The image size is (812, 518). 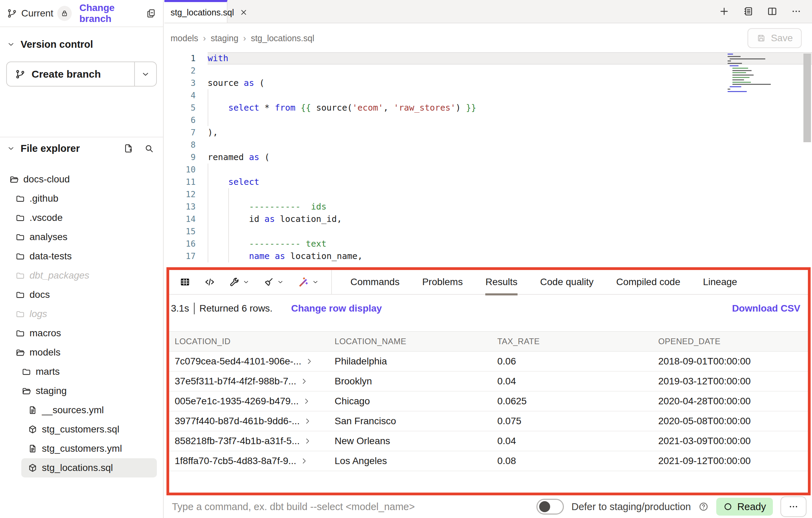 What do you see at coordinates (82, 295) in the screenshot?
I see `tree-item-docs: docs` at bounding box center [82, 295].